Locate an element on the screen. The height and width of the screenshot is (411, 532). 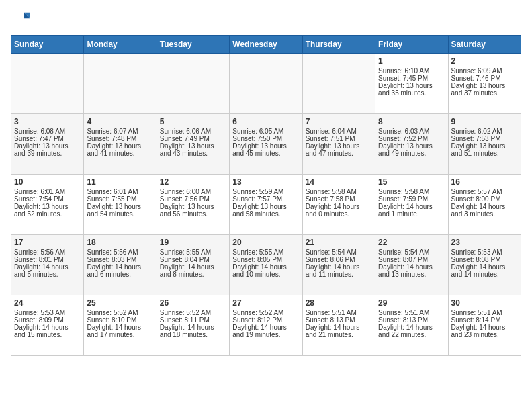
daylight-text: Daylight: 14 hours and 3 minutes. is located at coordinates (478, 210).